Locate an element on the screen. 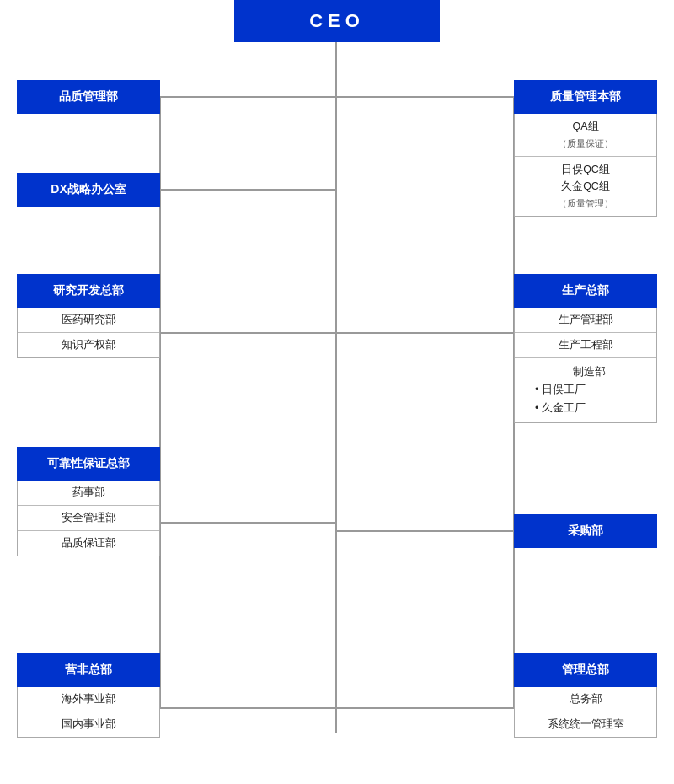 The width and height of the screenshot is (674, 784). dept-caigou-header: 采购部 is located at coordinates (586, 531).